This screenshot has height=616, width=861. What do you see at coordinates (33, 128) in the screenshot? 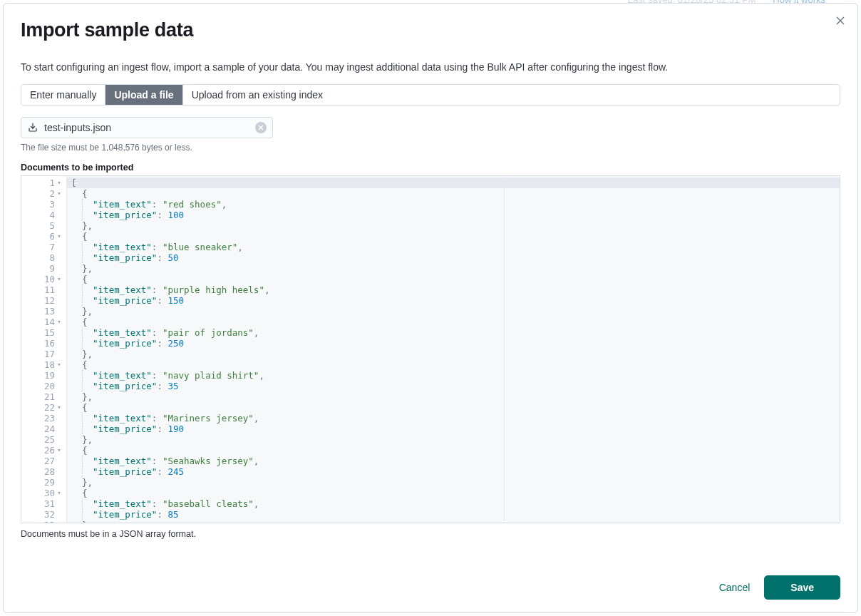
I see `import-icon` at bounding box center [33, 128].